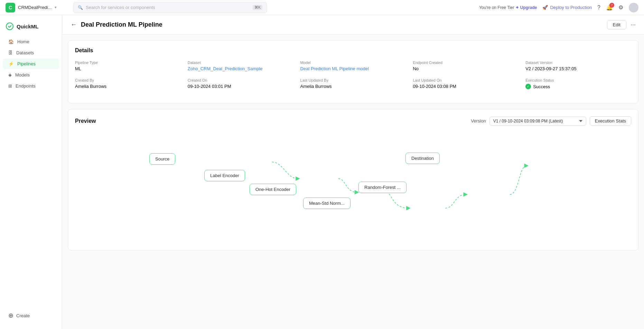 Image resolution: width=644 pixels, height=329 pixels. What do you see at coordinates (353, 86) in the screenshot?
I see `last-updated-by-value: Amelia Burrows` at bounding box center [353, 86].